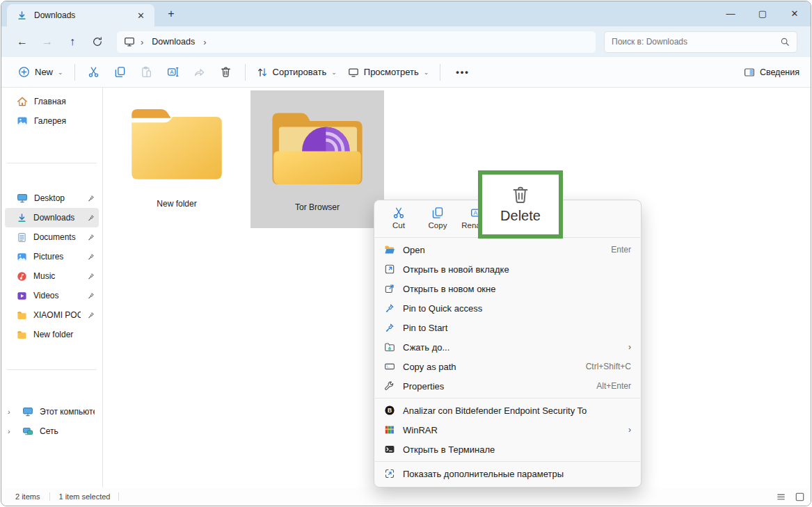  What do you see at coordinates (731, 13) in the screenshot?
I see `minimize-button: —` at bounding box center [731, 13].